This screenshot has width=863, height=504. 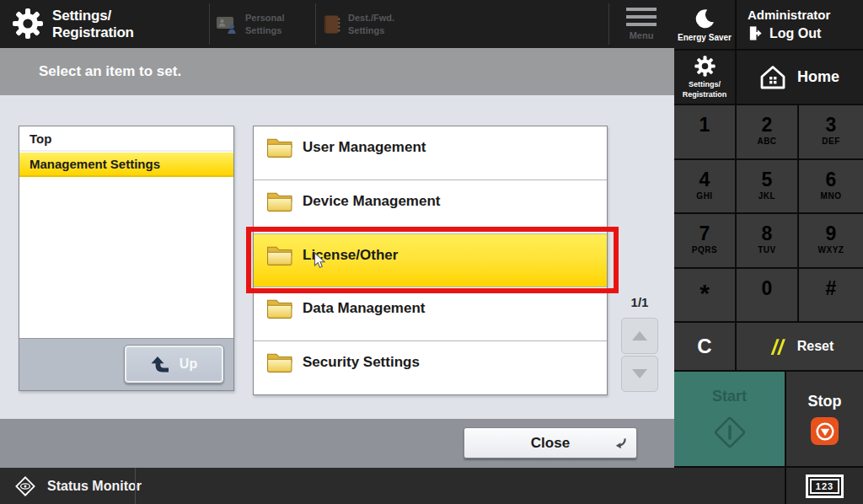 What do you see at coordinates (755, 34) in the screenshot?
I see `logout-door-icon` at bounding box center [755, 34].